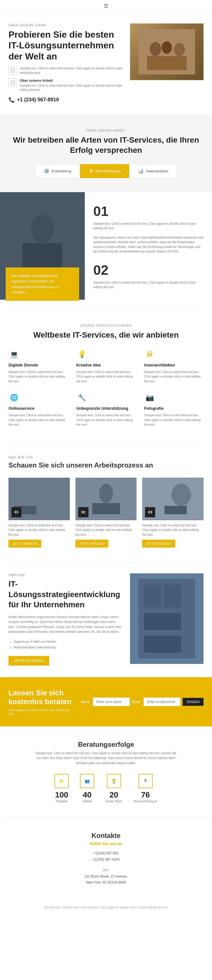 This screenshot has height=980, width=212. I want to click on tab-label-webmarketing: Web-Marketing, so click(108, 171).